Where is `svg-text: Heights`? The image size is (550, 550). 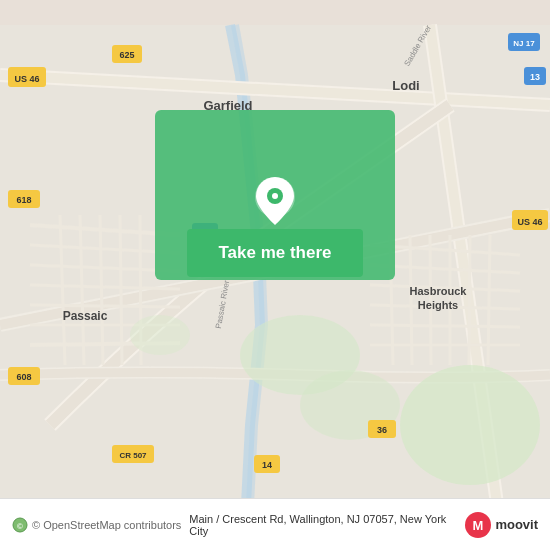
svg-text: Heights is located at coordinates (438, 305).